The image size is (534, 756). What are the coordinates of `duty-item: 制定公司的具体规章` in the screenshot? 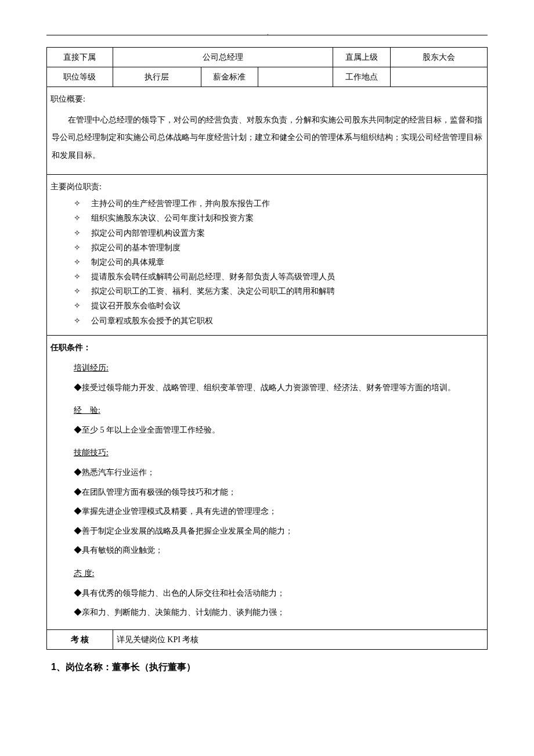 It's located at (279, 262).